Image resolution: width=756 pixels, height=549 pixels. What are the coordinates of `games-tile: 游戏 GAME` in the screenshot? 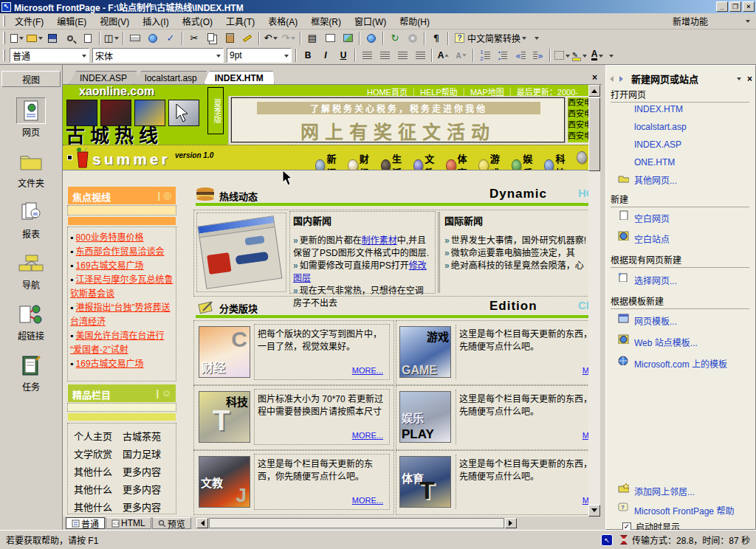 It's located at (425, 352).